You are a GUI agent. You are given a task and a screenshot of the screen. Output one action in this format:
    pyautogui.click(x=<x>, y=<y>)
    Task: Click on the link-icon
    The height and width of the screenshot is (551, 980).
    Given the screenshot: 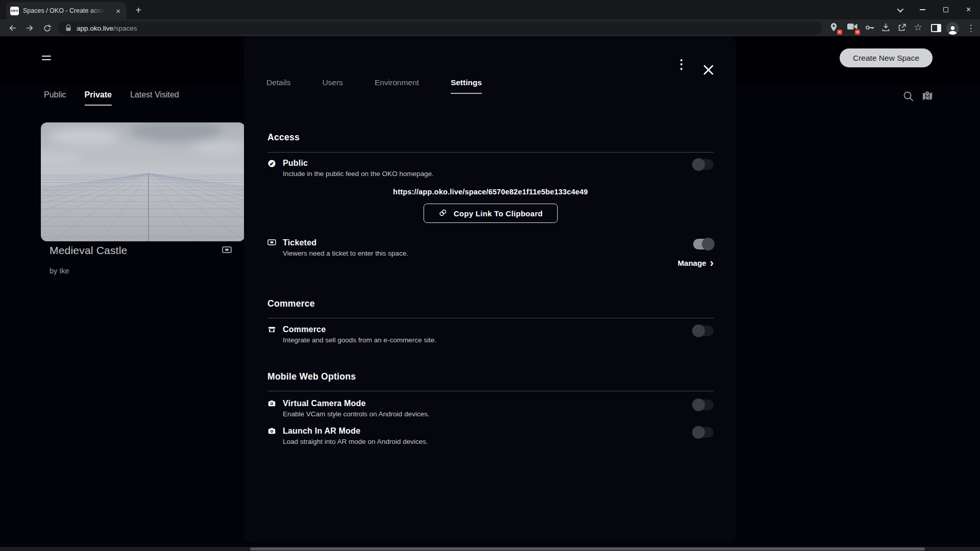 What is the action you would take?
    pyautogui.click(x=443, y=213)
    